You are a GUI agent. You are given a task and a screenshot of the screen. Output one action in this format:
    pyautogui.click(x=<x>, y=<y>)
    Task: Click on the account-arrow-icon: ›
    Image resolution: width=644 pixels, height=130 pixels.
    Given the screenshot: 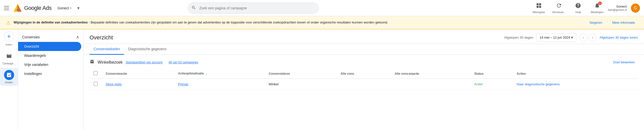 What is the action you would take?
    pyautogui.click(x=71, y=8)
    